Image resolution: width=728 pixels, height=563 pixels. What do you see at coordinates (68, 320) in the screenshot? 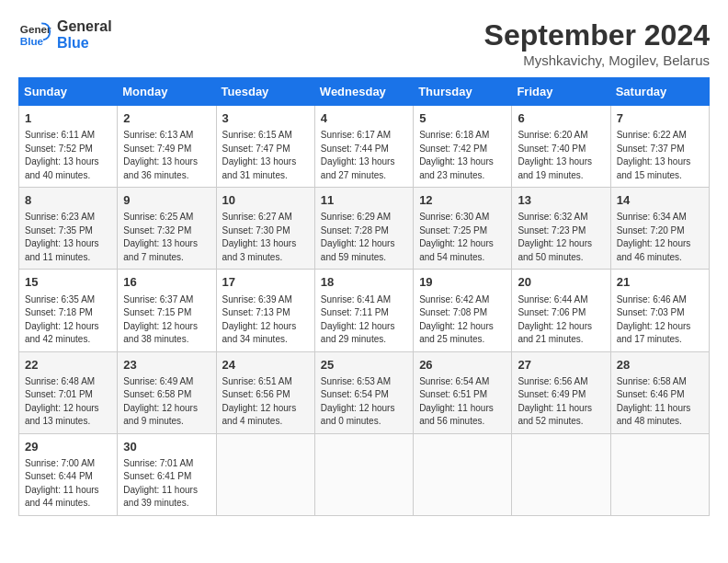
I see `day-info: Sunrise: 6:35 AM Sunset: 7:18 PM Dayligh…` at bounding box center [68, 320].